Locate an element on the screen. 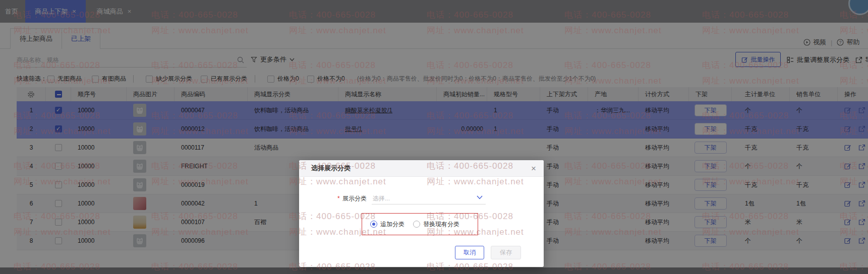  field-label: 展示分类 is located at coordinates (355, 198).